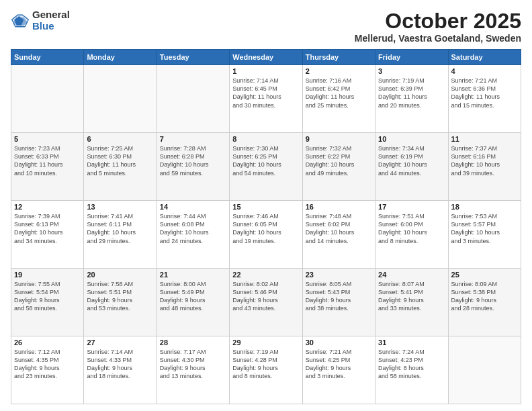 This screenshot has height=411, width=532. What do you see at coordinates (120, 58) in the screenshot?
I see `col-monday: Monday` at bounding box center [120, 58].